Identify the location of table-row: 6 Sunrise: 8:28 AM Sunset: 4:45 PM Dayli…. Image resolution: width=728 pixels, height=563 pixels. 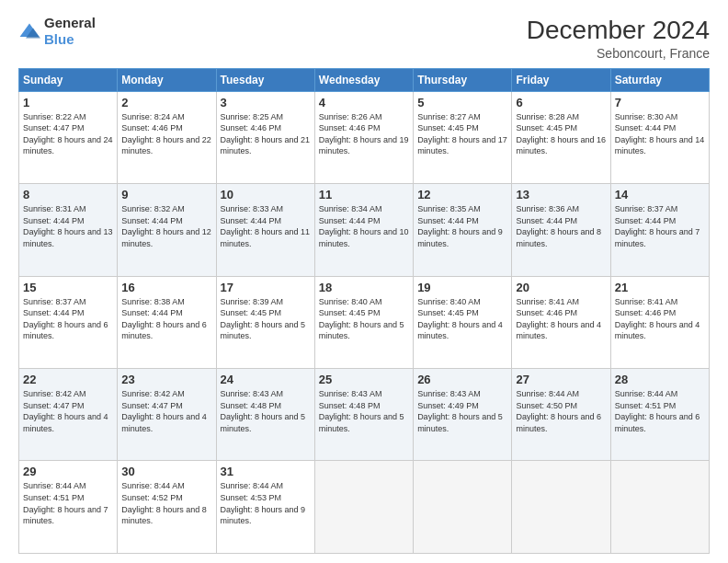
(561, 137).